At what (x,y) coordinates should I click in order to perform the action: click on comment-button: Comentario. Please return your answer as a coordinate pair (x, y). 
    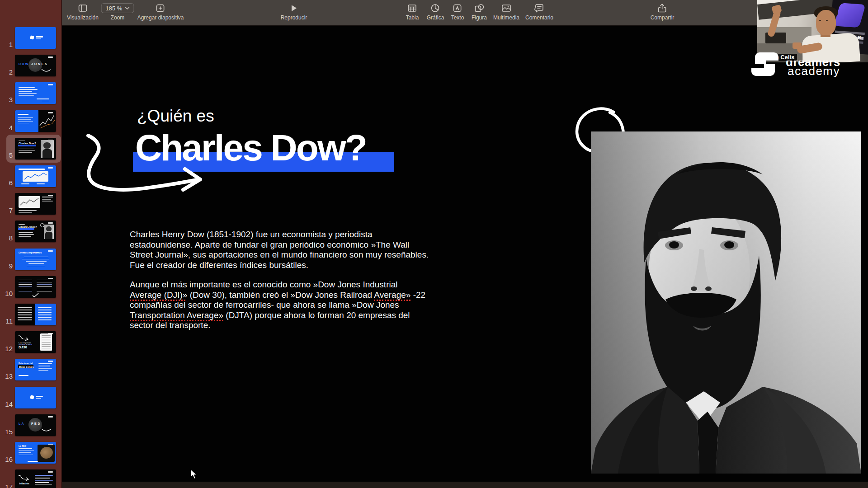
    Looking at the image, I should click on (539, 12).